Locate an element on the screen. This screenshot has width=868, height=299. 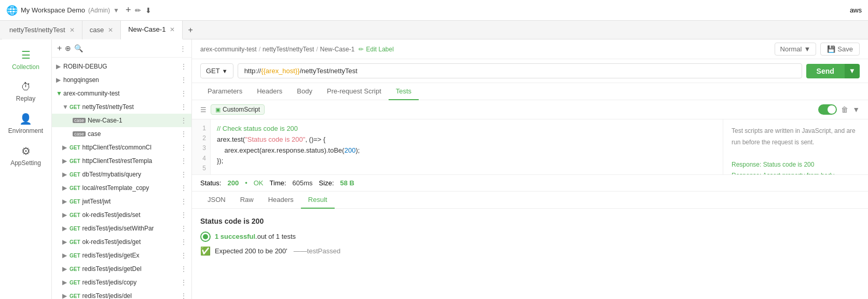
hint-link-0: Response: Status code is 200 is located at coordinates (796, 165).